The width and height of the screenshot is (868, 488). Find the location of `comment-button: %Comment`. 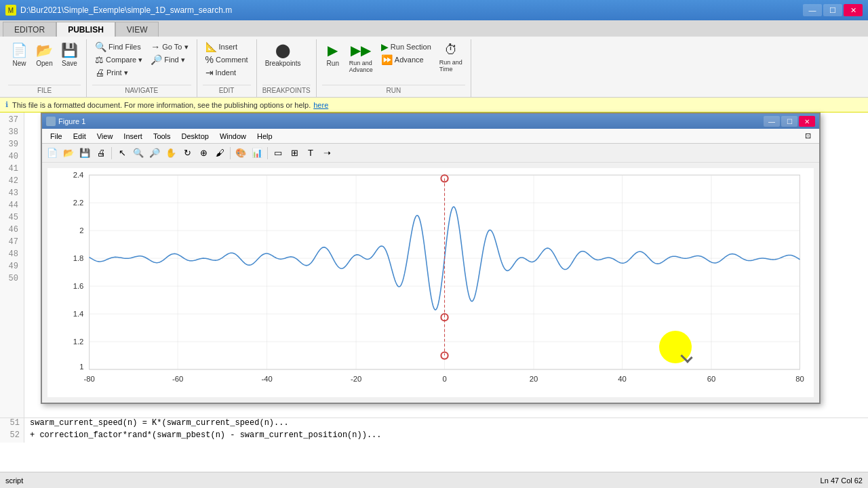

comment-button: %Comment is located at coordinates (226, 60).